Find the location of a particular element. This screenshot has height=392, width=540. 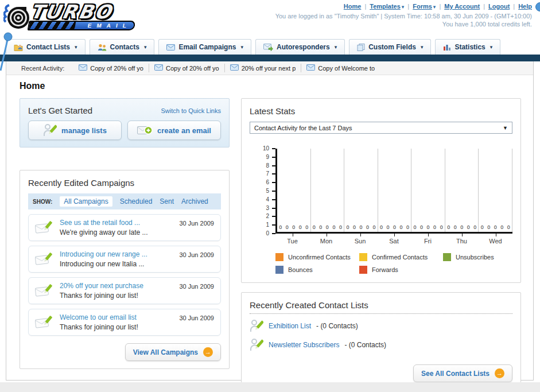

contact-list-link: Newsletter Subscribers is located at coordinates (304, 345).